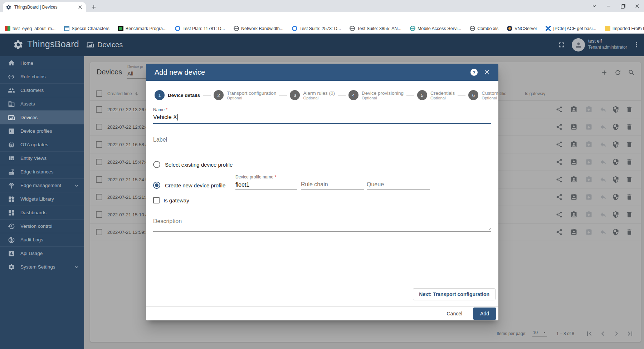 Image resolution: width=644 pixels, height=349 pixels. What do you see at coordinates (87, 29) in the screenshot?
I see `bookmark-item: Special Characters` at bounding box center [87, 29].